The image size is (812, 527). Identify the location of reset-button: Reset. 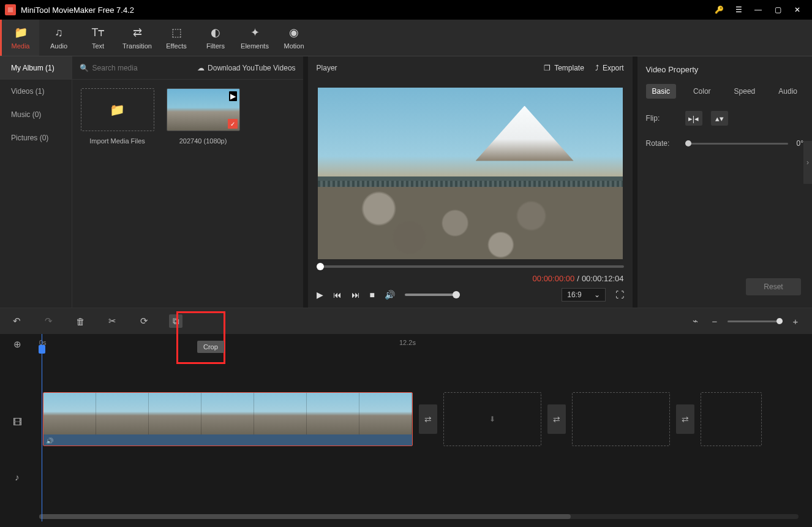
(773, 287).